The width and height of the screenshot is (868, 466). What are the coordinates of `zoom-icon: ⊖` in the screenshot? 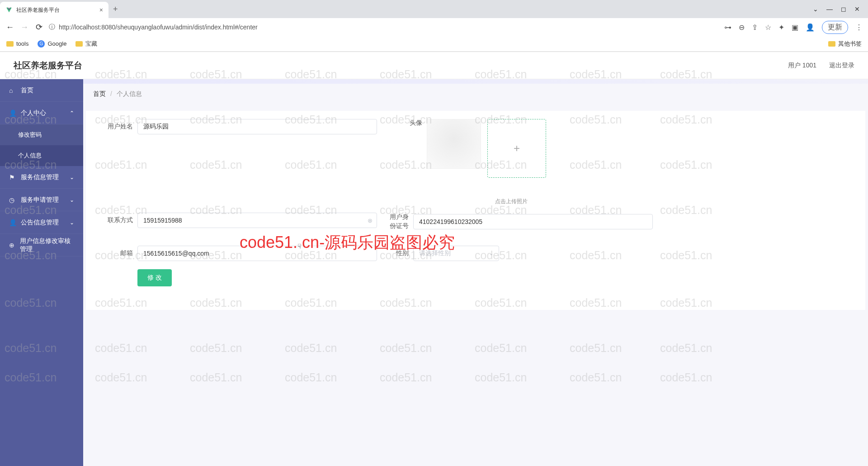 It's located at (741, 27).